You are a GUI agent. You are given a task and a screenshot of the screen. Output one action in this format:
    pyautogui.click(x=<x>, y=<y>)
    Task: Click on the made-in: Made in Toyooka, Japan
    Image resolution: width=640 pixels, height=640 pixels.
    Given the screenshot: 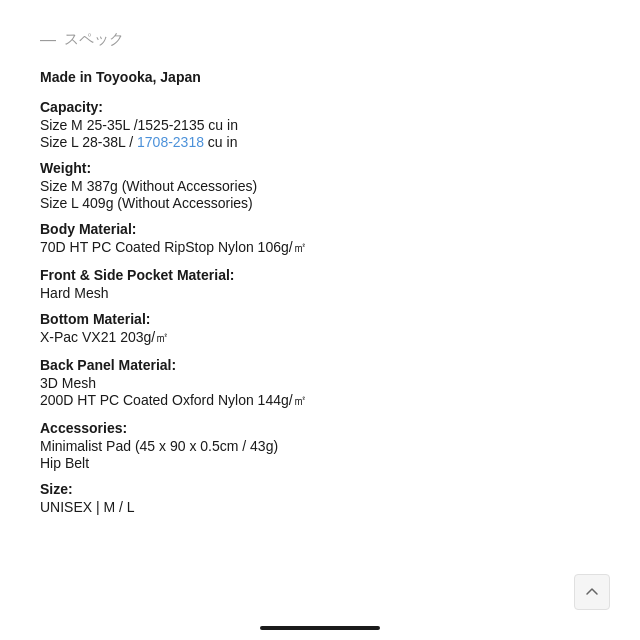 What is the action you would take?
    pyautogui.click(x=320, y=77)
    